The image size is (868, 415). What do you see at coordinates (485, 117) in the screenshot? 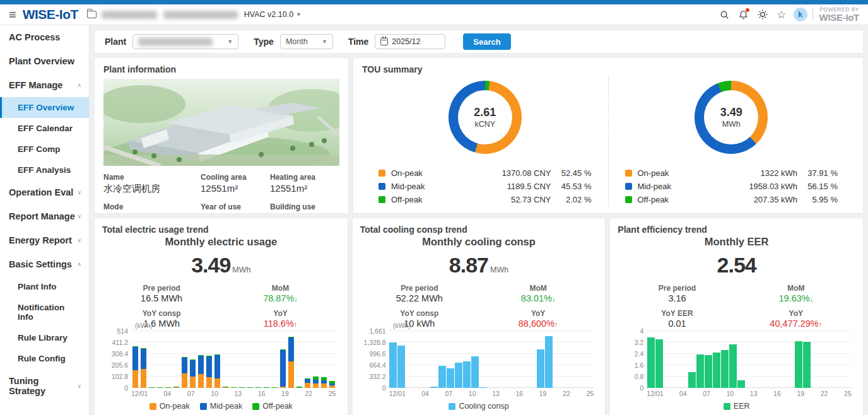
I see `tou-donut-center: 2.61kCNY` at bounding box center [485, 117].